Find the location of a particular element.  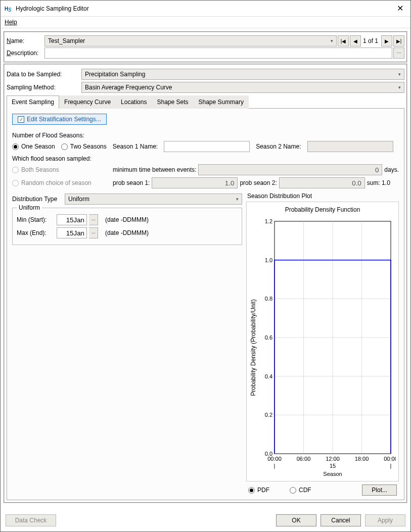

tab-shape-sets: Shape Sets is located at coordinates (172, 102).